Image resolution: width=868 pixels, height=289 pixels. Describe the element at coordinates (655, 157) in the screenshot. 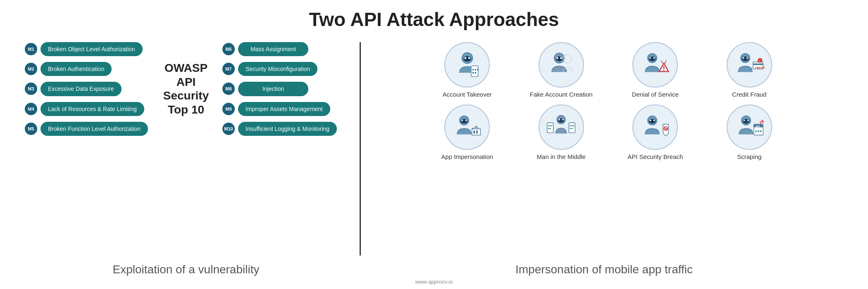

I see `attack-icon-label-api-security-breach: API Security Breach` at that location.